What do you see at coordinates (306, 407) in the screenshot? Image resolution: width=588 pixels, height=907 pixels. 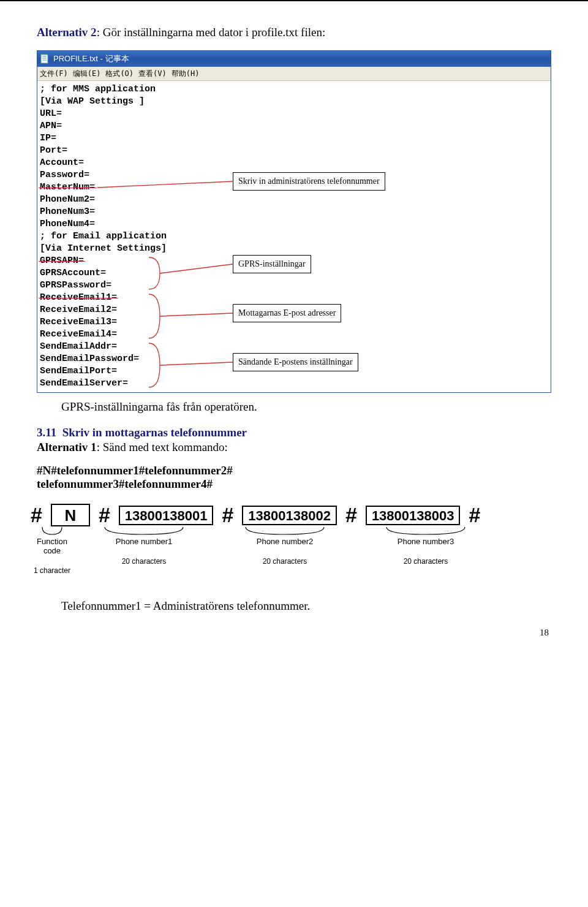 I see `gprs-note: GPRS-inställningarna fås från operatören…` at bounding box center [306, 407].